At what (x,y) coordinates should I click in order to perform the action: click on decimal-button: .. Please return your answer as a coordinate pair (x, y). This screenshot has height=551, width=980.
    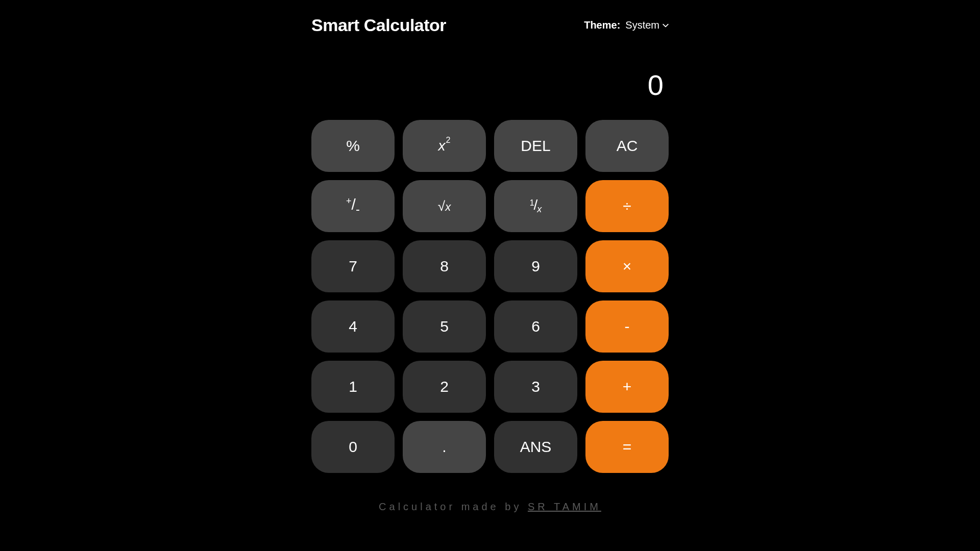
    Looking at the image, I should click on (444, 447).